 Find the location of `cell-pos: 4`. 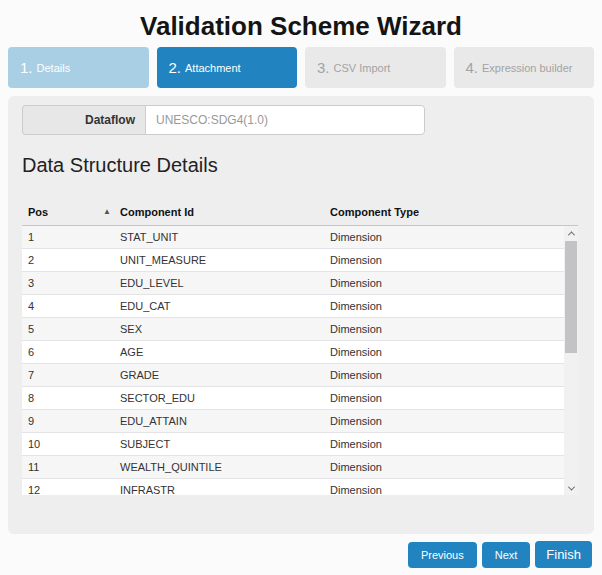

cell-pos: 4 is located at coordinates (74, 306).